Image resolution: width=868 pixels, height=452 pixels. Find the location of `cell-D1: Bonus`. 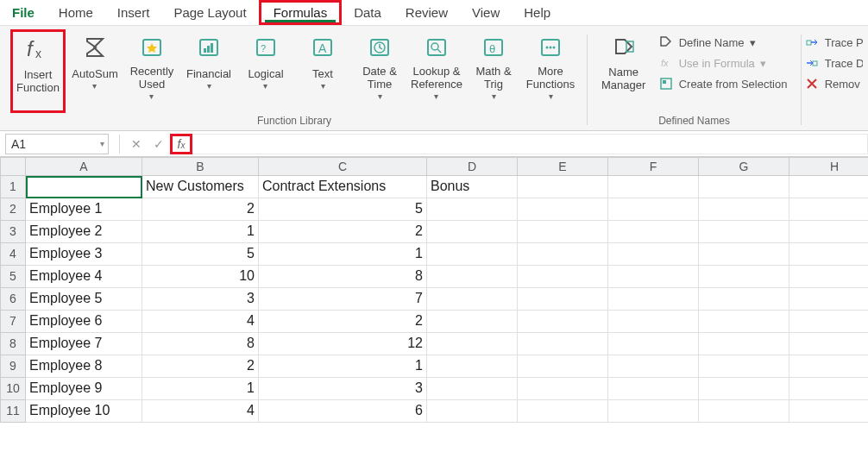

cell-D1: Bonus is located at coordinates (473, 187).